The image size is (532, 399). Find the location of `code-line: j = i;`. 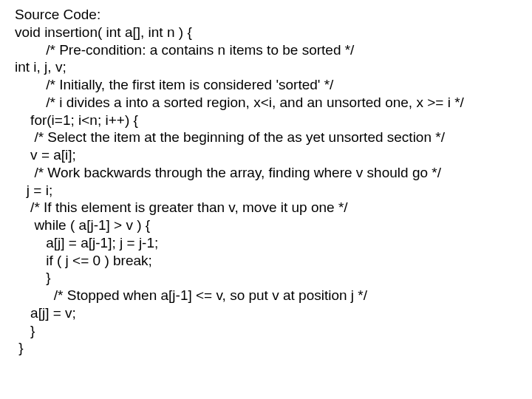

code-line: j = i; is located at coordinates (273, 191).